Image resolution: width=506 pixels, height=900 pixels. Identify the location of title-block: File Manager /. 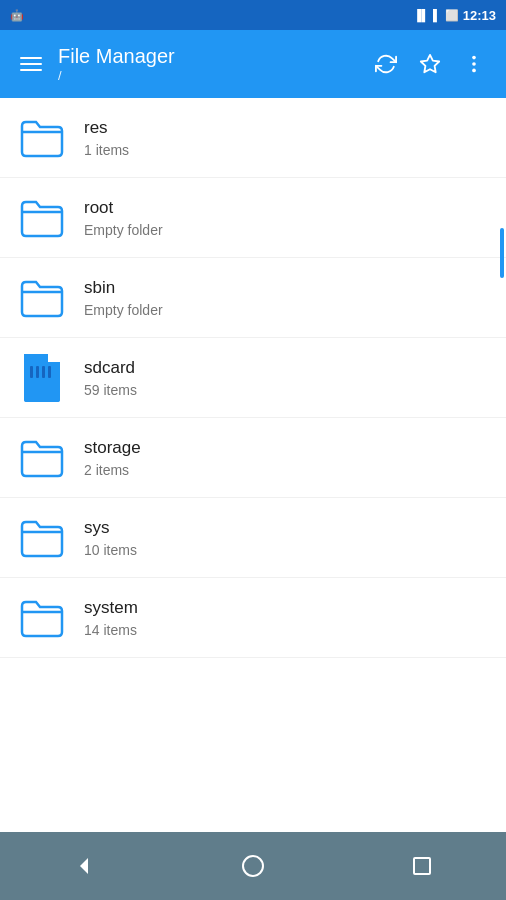
(212, 64).